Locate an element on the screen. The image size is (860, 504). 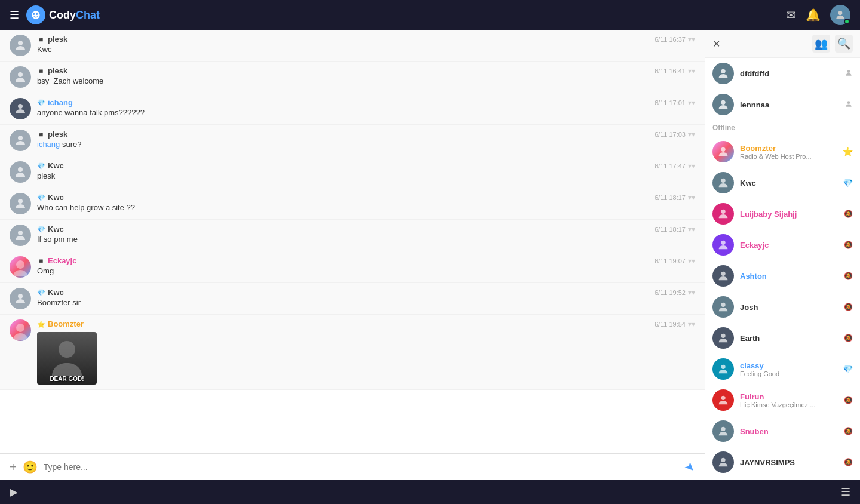
menu-icon: ☰ is located at coordinates (846, 492).